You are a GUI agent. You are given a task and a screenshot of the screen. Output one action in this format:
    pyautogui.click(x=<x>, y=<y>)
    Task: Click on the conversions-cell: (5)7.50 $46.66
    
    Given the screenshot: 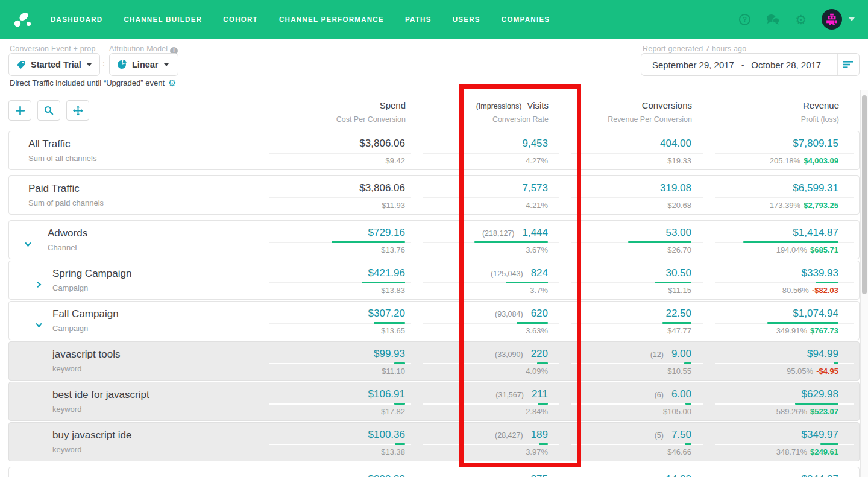 What is the action you would take?
    pyautogui.click(x=636, y=441)
    